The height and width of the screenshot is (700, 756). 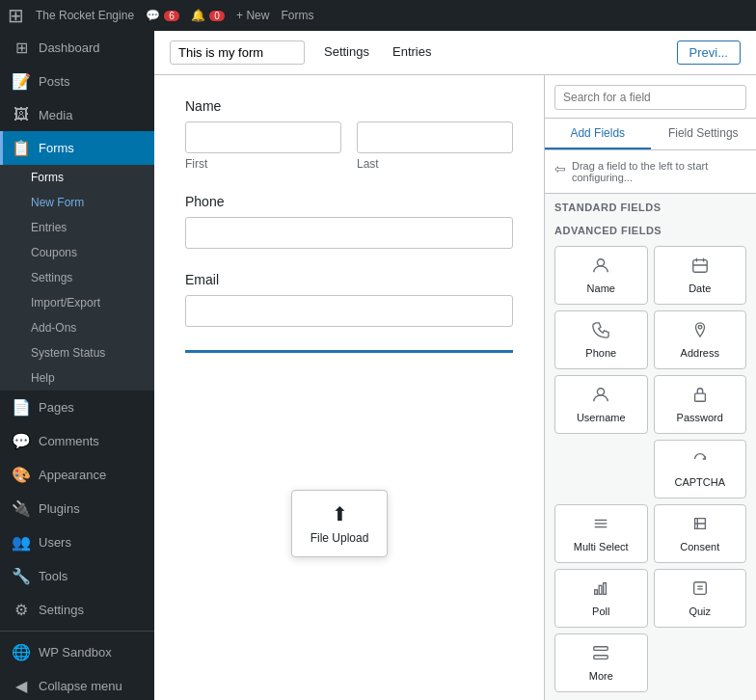 What do you see at coordinates (56, 148) in the screenshot?
I see `forms-label: Forms` at bounding box center [56, 148].